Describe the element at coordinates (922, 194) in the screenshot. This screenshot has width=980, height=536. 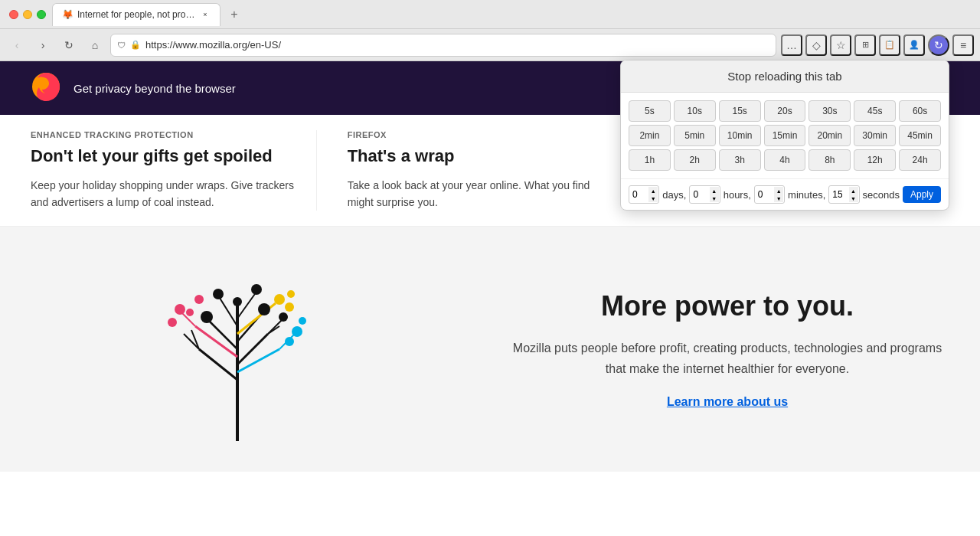
I see `apply-button: Apply` at that location.